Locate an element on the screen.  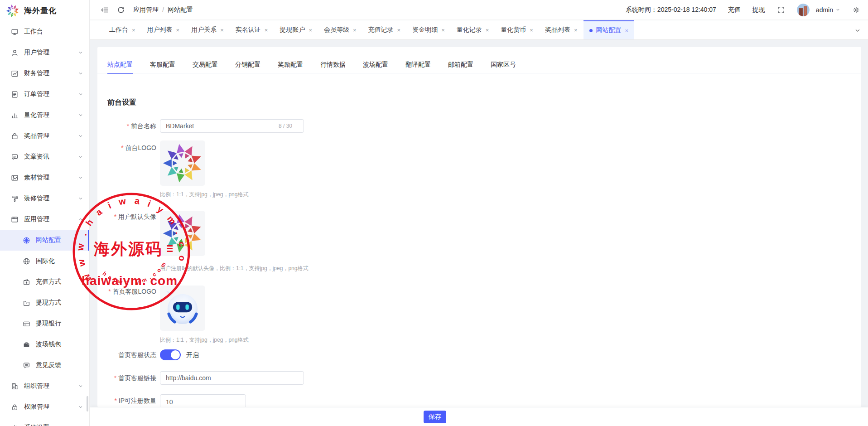
tab-quant-records: 量化记录× is located at coordinates (473, 30).